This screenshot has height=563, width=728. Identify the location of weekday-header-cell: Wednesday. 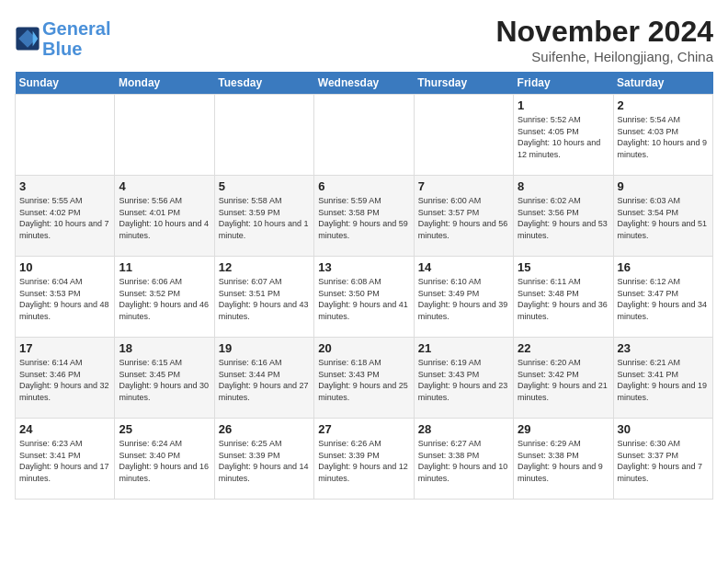
(364, 83).